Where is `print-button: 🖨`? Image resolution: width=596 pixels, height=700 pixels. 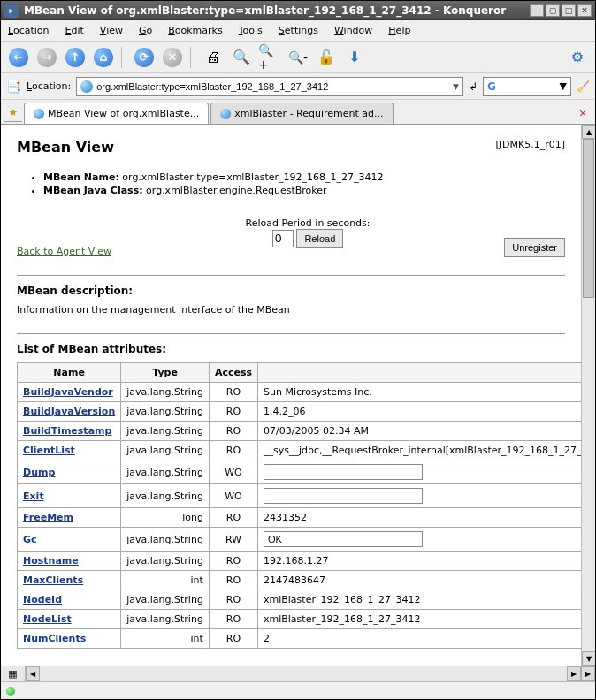
print-button: 🖨 is located at coordinates (213, 57).